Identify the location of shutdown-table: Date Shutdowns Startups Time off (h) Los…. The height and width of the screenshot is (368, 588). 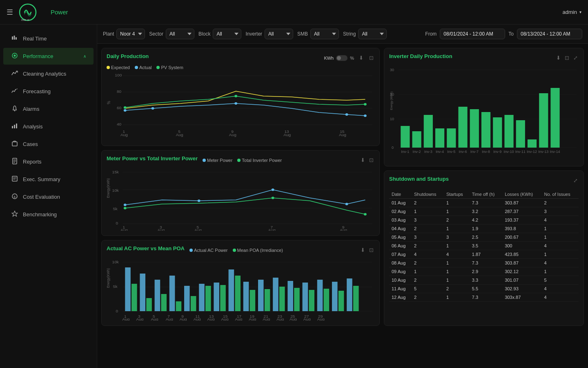
(484, 246).